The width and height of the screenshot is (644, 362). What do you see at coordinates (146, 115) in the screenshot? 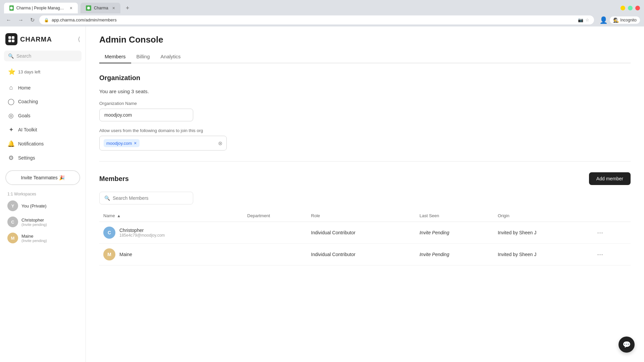
I see `org-name-input` at bounding box center [146, 115].